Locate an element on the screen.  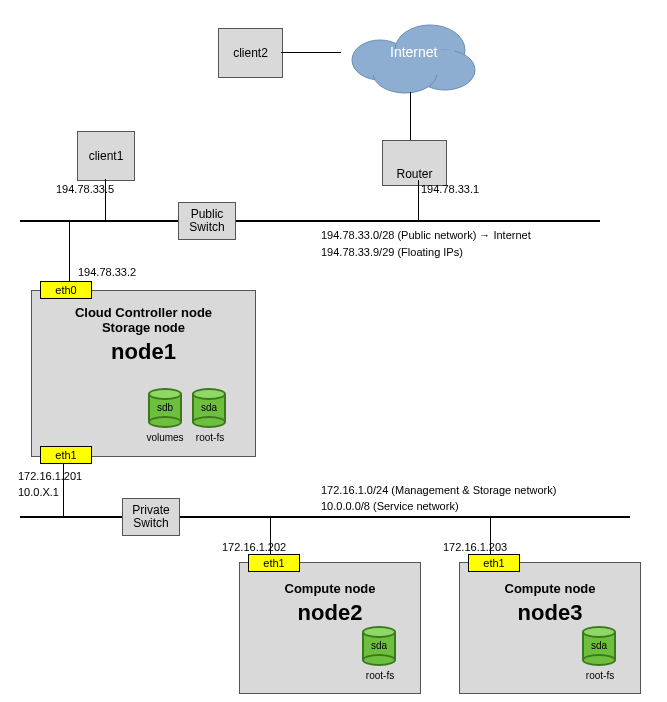
node1-disk1: sdb is located at coordinates (165, 408).